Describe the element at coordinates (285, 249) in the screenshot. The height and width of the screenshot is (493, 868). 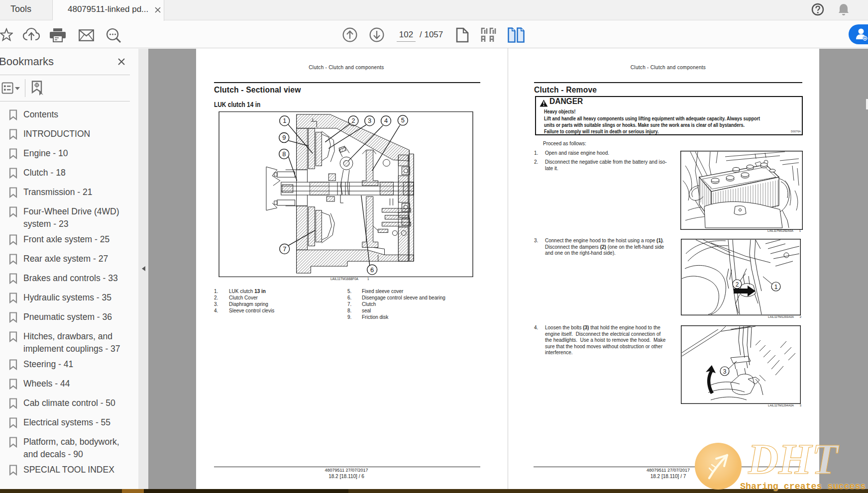
I see `svg-text: 7` at that location.